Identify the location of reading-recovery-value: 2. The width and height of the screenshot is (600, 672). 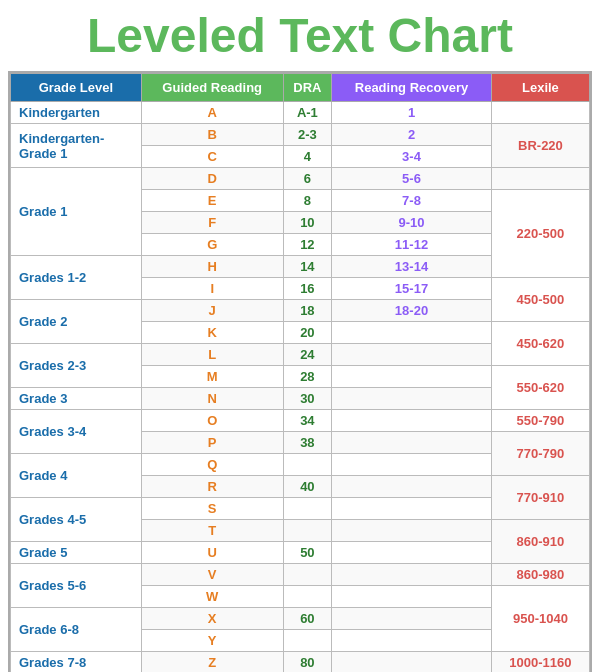
(412, 135).